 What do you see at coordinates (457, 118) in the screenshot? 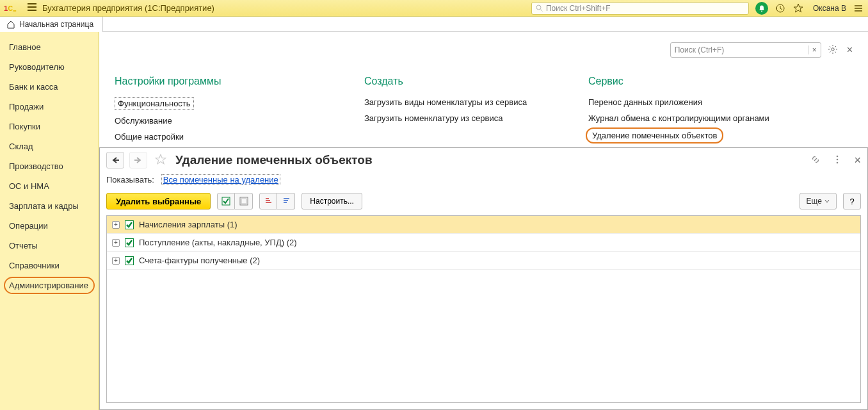
I see `link-load-nomenclature: Загрузить номенклатуру из сервиса` at bounding box center [457, 118].